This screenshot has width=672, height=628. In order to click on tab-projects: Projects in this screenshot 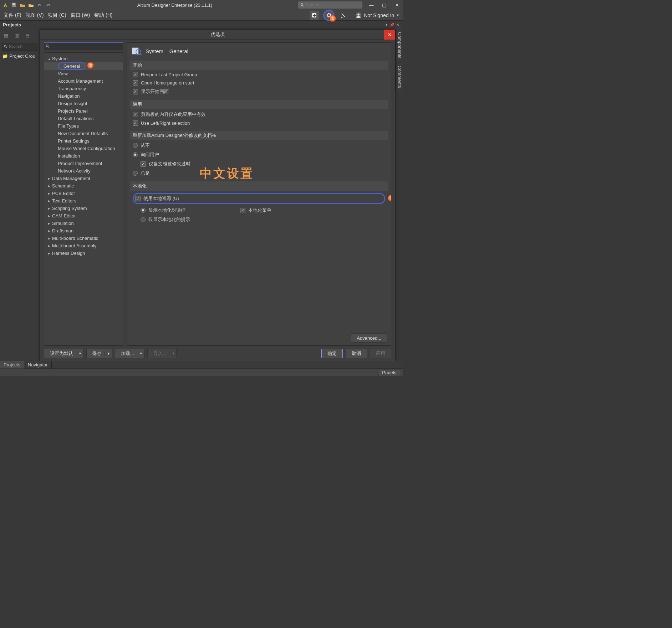, I will do `click(12, 365)`.